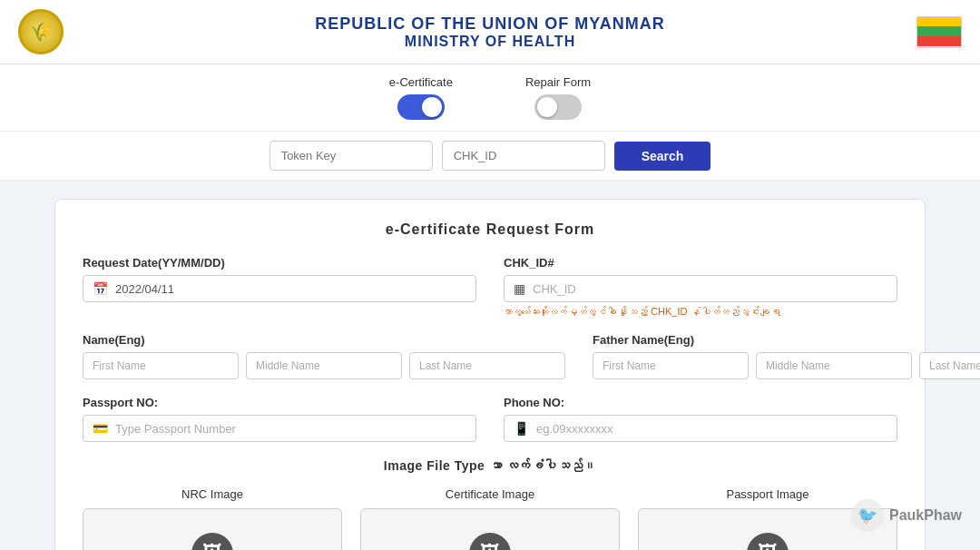 The height and width of the screenshot is (550, 980). Describe the element at coordinates (279, 419) in the screenshot. I see `passport-group: Passport NO: 💳` at that location.